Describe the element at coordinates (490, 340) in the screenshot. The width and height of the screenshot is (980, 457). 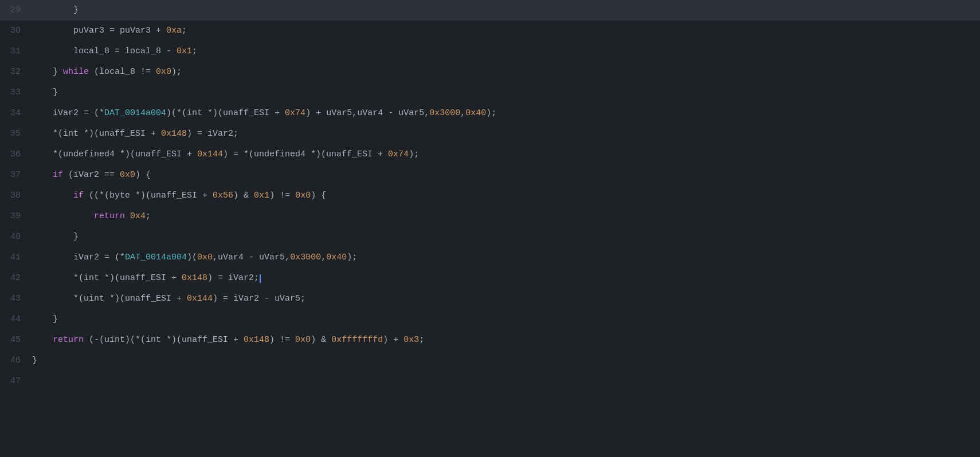
I see `code-line: 45 return (-(uint)(*(int *)(unaff_ESI + …` at that location.